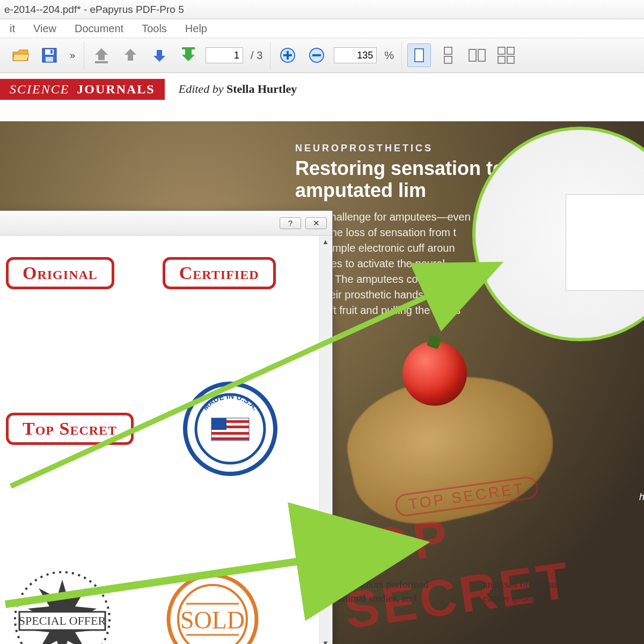  I want to click on save-button, so click(49, 55).